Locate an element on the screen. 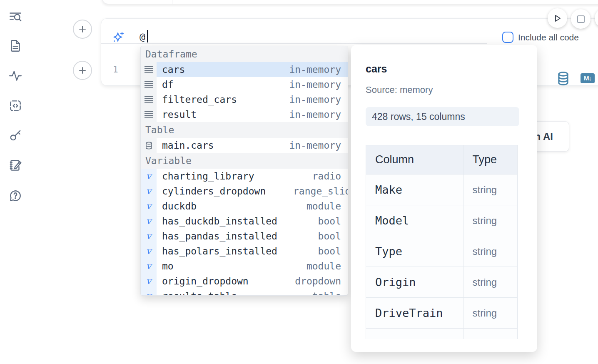 Image resolution: width=598 pixels, height=364 pixels. key-icon is located at coordinates (15, 135).